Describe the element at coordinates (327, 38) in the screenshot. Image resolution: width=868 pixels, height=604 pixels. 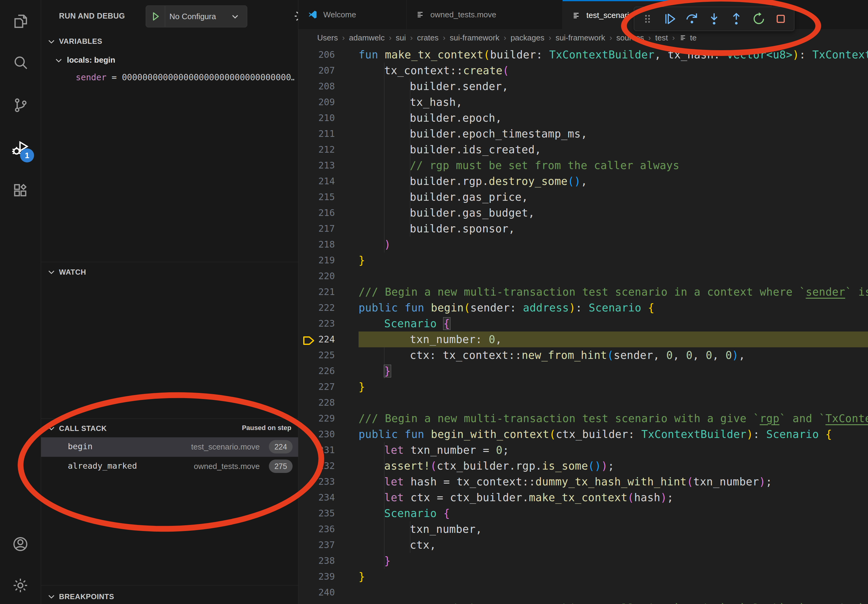
I see `breadcrumb-item: Users` at that location.